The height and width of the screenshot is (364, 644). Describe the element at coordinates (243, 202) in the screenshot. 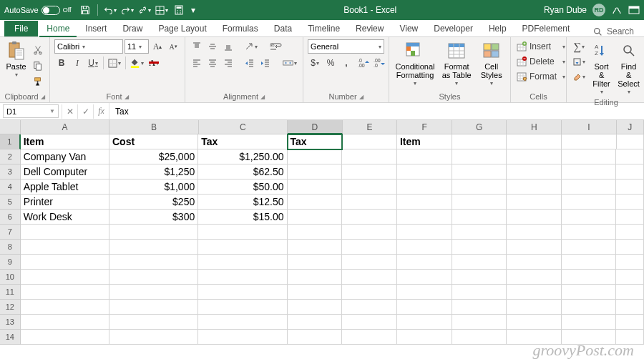

I see `cell-C5: $12.50` at that location.